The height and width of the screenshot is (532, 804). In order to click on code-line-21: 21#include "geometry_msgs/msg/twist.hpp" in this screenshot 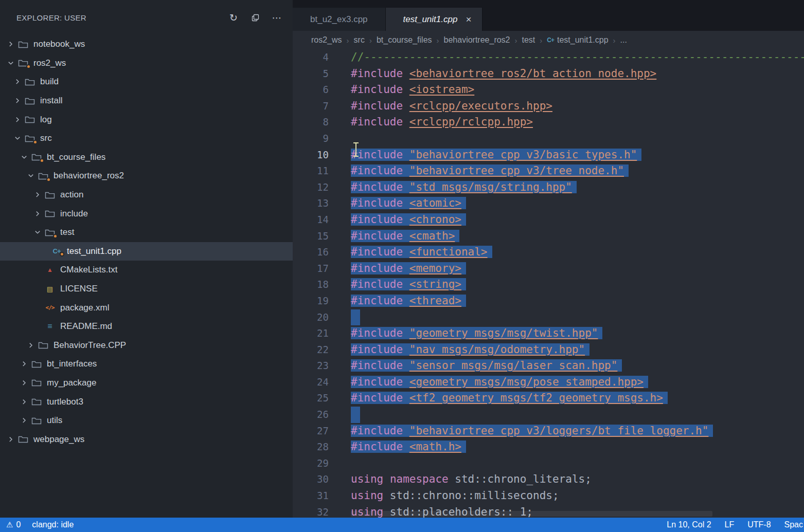, I will do `click(548, 334)`.